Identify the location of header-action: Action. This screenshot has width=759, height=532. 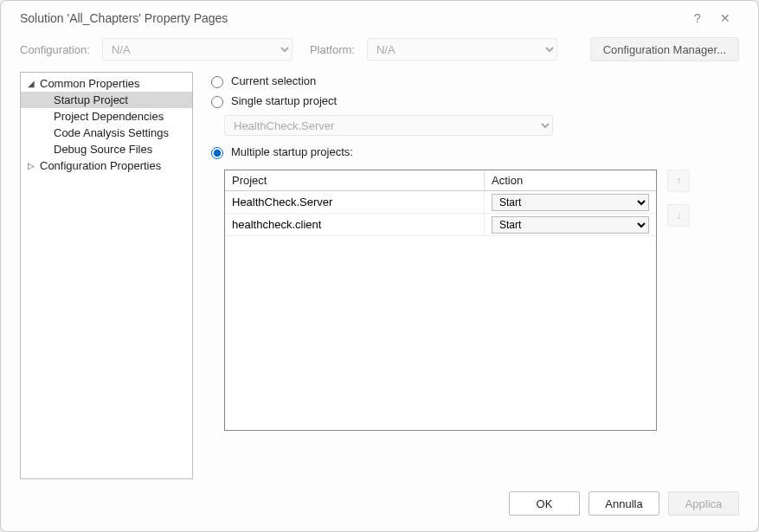
(570, 180).